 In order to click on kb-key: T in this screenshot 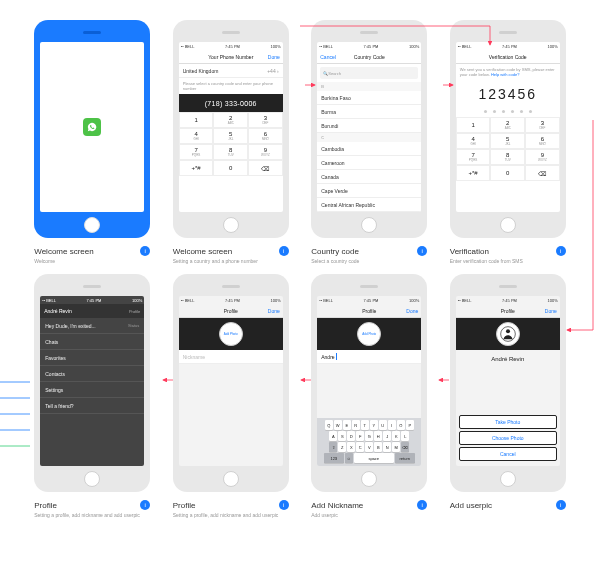, I will do `click(365, 425)`.